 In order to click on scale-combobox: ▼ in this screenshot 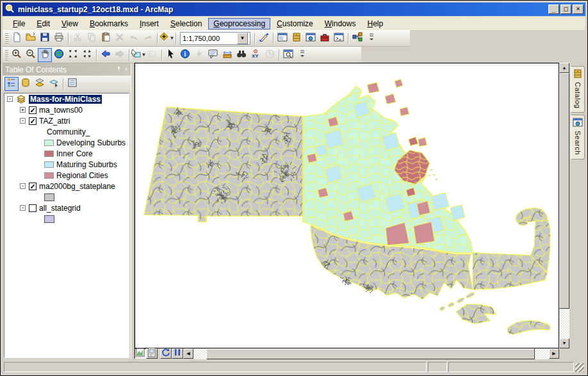, I will do `click(215, 38)`.